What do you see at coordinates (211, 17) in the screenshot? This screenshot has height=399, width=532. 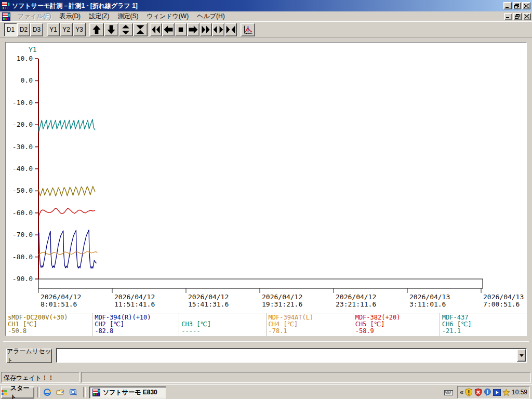 I see `menu-help: ヘルプ(H)` at bounding box center [211, 17].